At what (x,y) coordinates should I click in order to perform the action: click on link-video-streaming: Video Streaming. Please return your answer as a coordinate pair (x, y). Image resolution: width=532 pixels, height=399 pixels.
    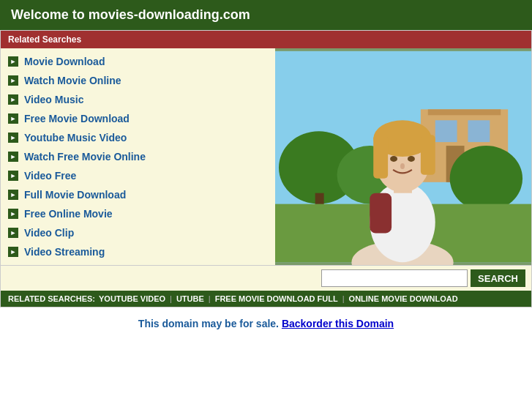
    Looking at the image, I should click on (64, 252).